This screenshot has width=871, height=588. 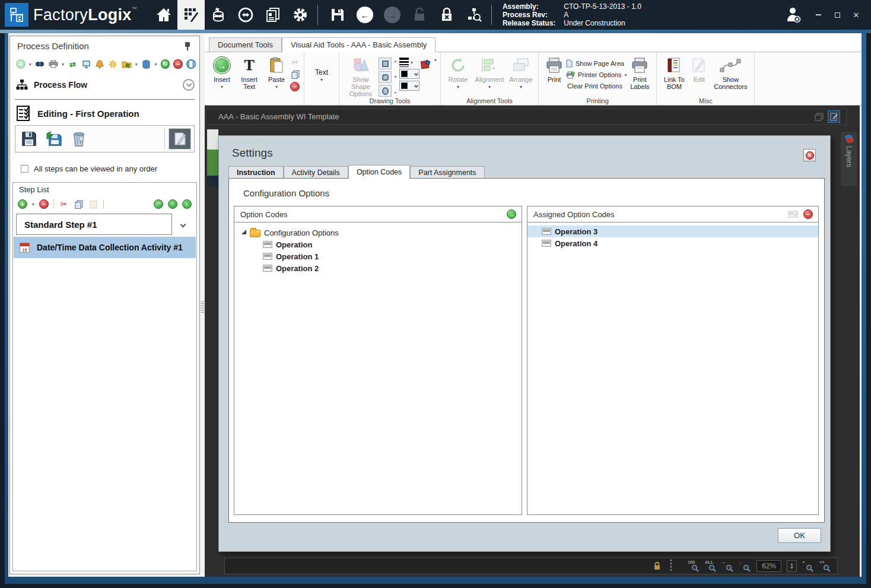 I want to click on format-painter-button, so click(x=426, y=64).